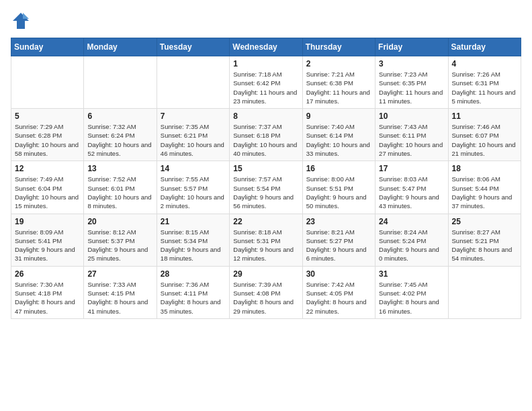 This screenshot has width=532, height=411. I want to click on calendar-cell: 12Sunrise: 7:49 AMSunset: 6:04 PMDayligh…, so click(48, 187).